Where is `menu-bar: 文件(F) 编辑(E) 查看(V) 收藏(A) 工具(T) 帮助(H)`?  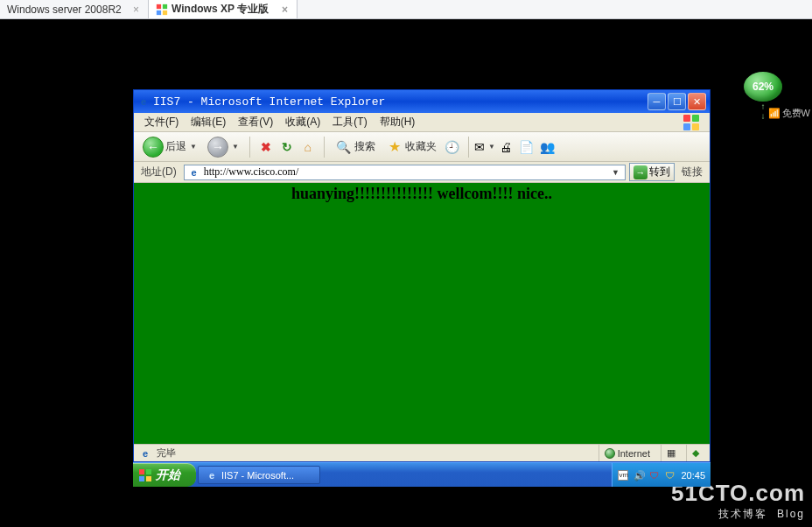
menu-bar: 文件(F) 编辑(E) 查看(V) 收藏(A) 工具(T) 帮助(H) is located at coordinates (422, 123).